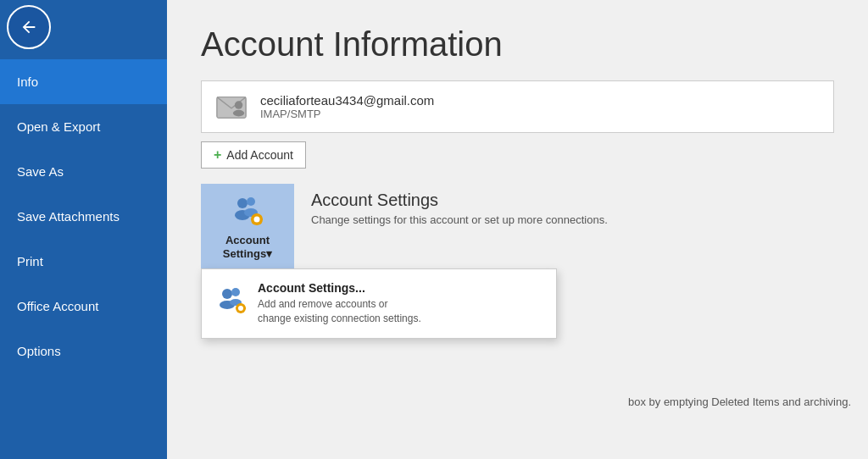 Image resolution: width=868 pixels, height=459 pixels. I want to click on account-settings-tile: Account Settings▾ Account Settings Chang…, so click(517, 226).